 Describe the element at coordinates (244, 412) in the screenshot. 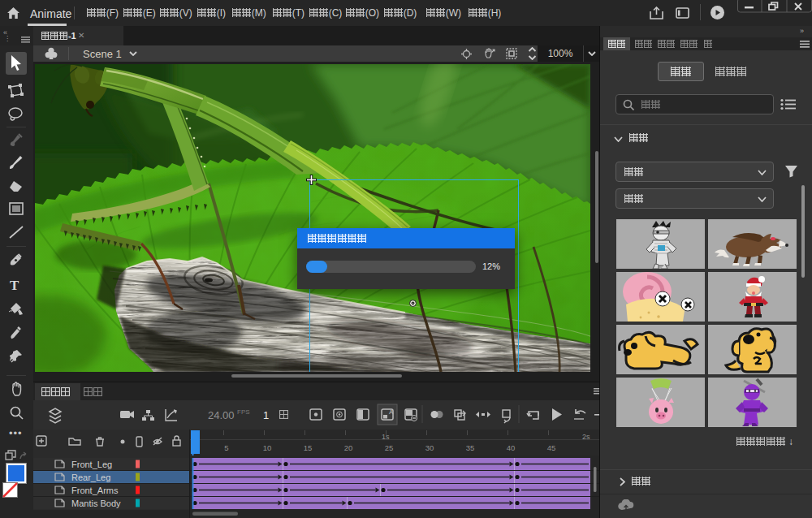

I see `svg-text: FPS` at that location.